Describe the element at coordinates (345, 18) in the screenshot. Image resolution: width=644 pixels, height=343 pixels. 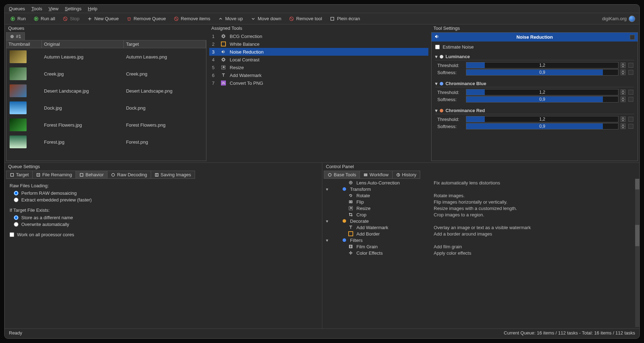
I see `fullscreen-button: Plein écran` at that location.